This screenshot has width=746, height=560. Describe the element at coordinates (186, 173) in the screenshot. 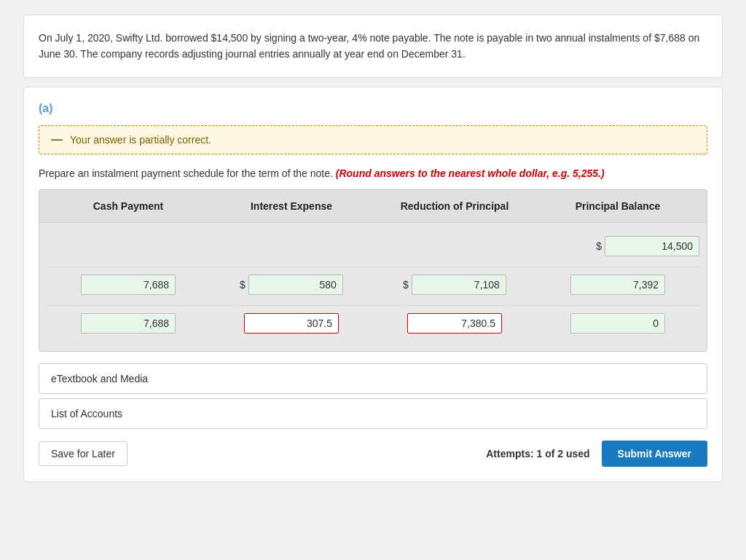

I see `instruction-main: Prepare an instalment payment schedule f…` at that location.